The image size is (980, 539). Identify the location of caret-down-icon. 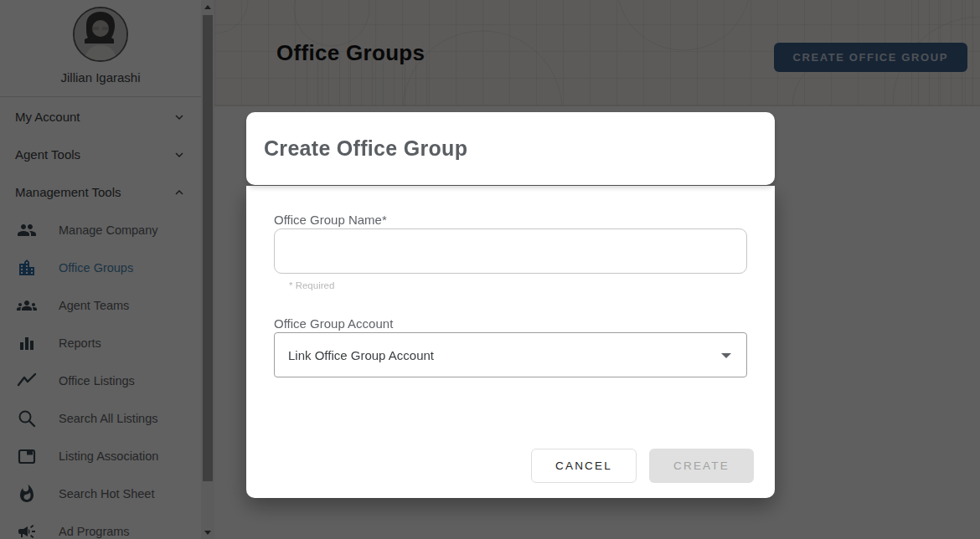
(726, 356).